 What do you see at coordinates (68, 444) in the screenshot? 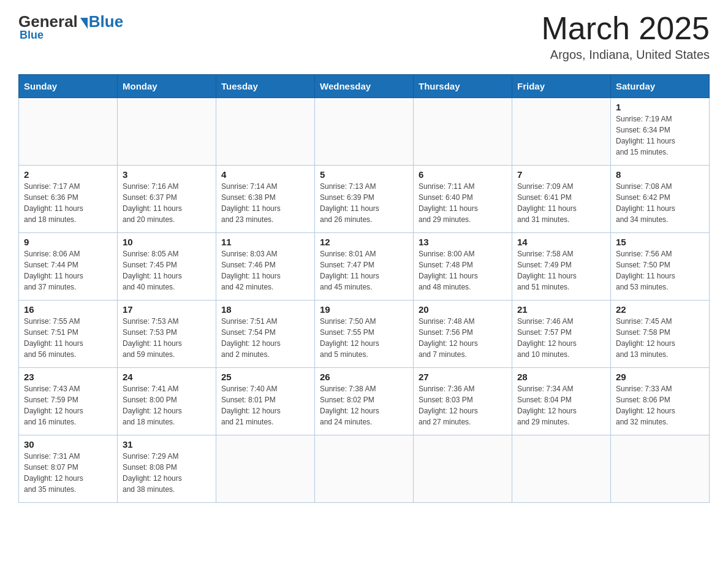
I see `day-number: 30` at bounding box center [68, 444].